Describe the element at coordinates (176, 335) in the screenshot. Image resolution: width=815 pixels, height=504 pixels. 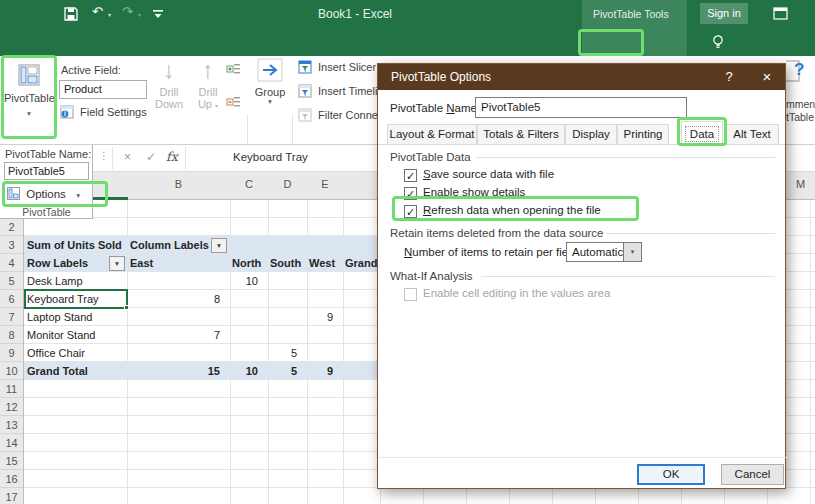
I see `pivot-value-monitorstand-east: 7` at that location.